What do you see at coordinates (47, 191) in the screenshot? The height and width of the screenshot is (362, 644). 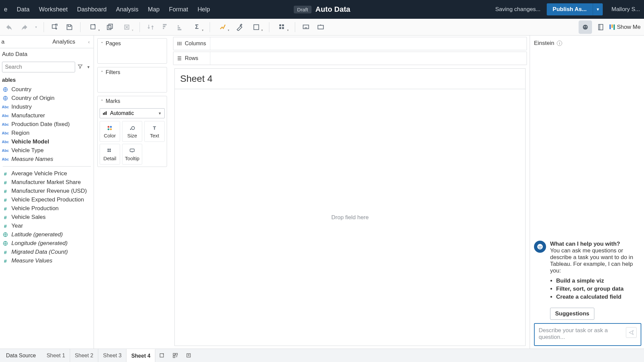 I see `field-manufacturer-revenue-usd-: #Manufacturer Revenue (USD)` at bounding box center [47, 191].